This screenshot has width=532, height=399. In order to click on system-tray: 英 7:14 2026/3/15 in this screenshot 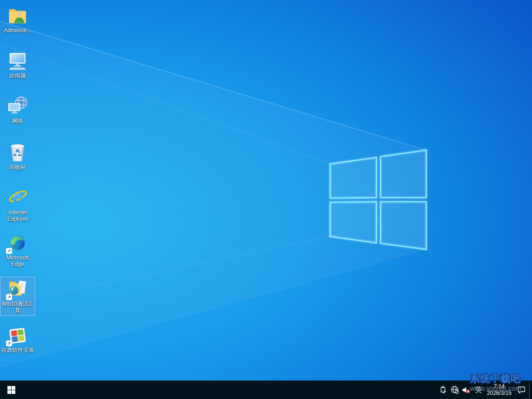, I will do `click(485, 390)`.